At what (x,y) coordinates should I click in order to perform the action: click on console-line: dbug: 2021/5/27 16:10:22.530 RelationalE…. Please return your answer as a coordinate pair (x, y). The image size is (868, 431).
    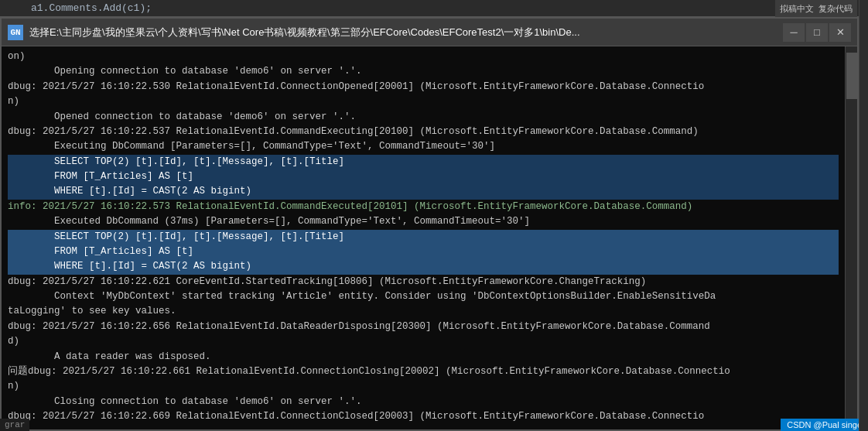
    Looking at the image, I should click on (423, 87).